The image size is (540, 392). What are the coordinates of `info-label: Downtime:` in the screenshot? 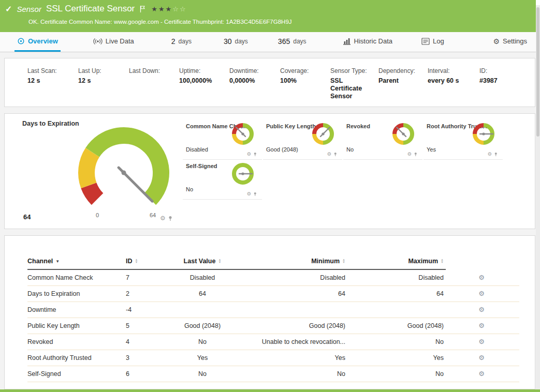 It's located at (255, 71).